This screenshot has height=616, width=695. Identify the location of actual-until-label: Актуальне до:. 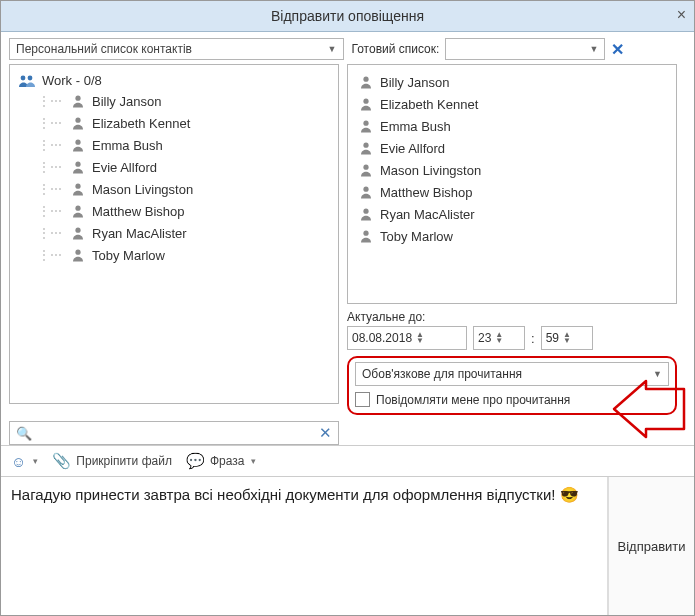
(512, 317).